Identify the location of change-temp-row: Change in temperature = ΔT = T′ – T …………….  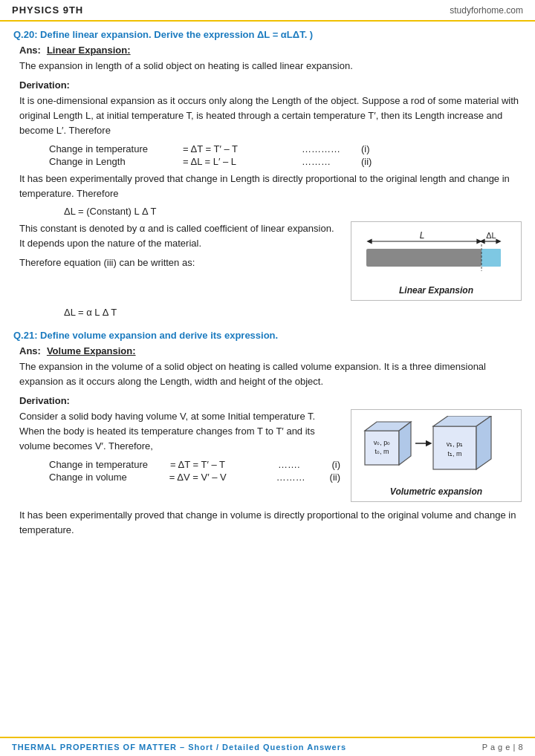
(285, 149).